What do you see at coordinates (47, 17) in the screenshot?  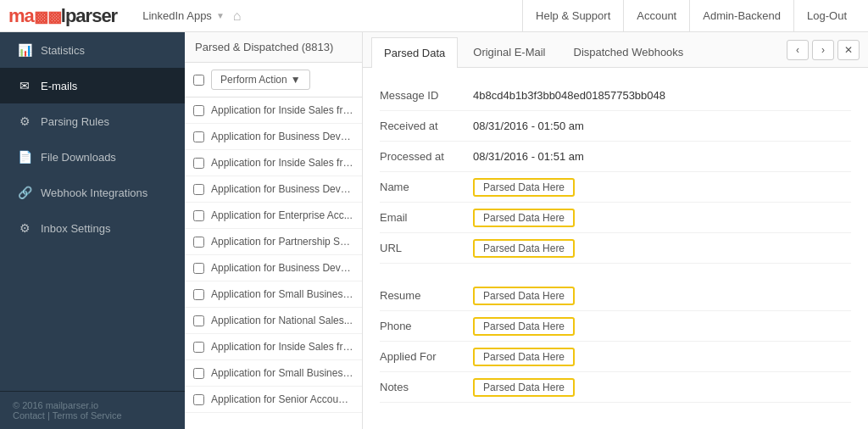 I see `logo-bars: ▩▩` at bounding box center [47, 17].